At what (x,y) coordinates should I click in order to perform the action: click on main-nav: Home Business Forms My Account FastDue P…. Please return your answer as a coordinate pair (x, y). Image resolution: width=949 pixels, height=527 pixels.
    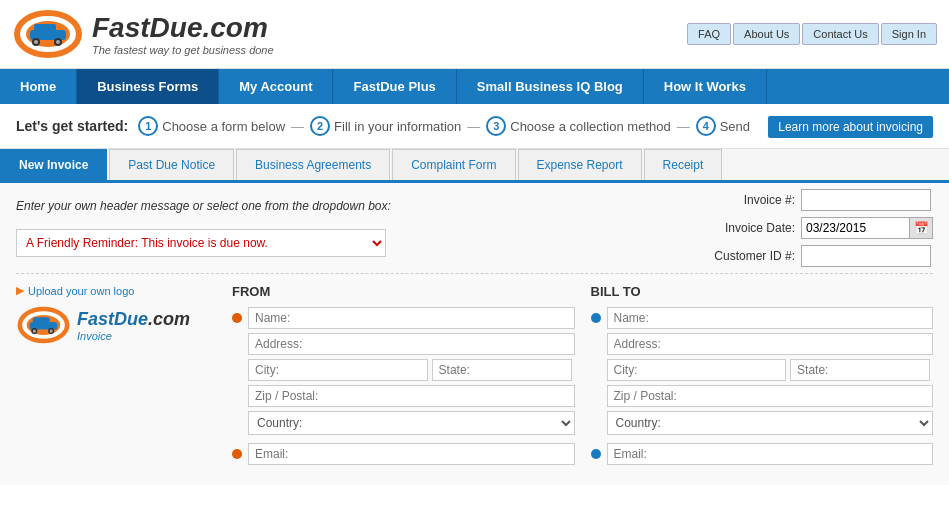
    Looking at the image, I should click on (474, 86).